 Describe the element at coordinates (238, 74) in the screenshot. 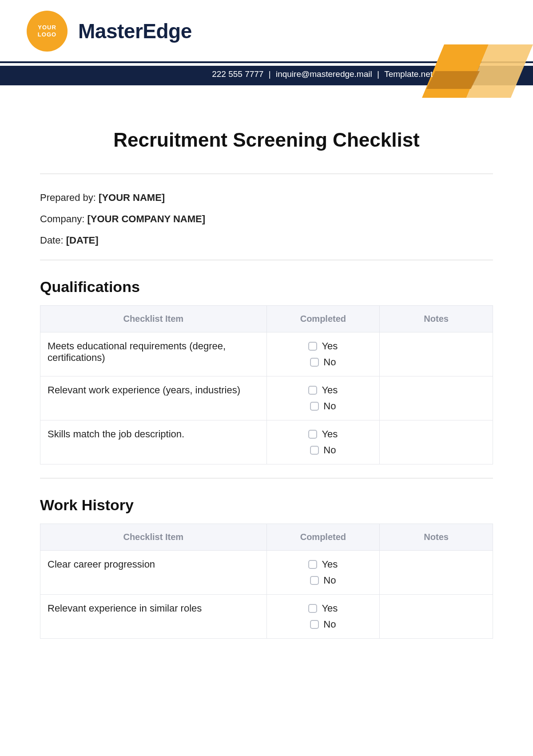

I see `contact-phone: 222 555 7777` at that location.